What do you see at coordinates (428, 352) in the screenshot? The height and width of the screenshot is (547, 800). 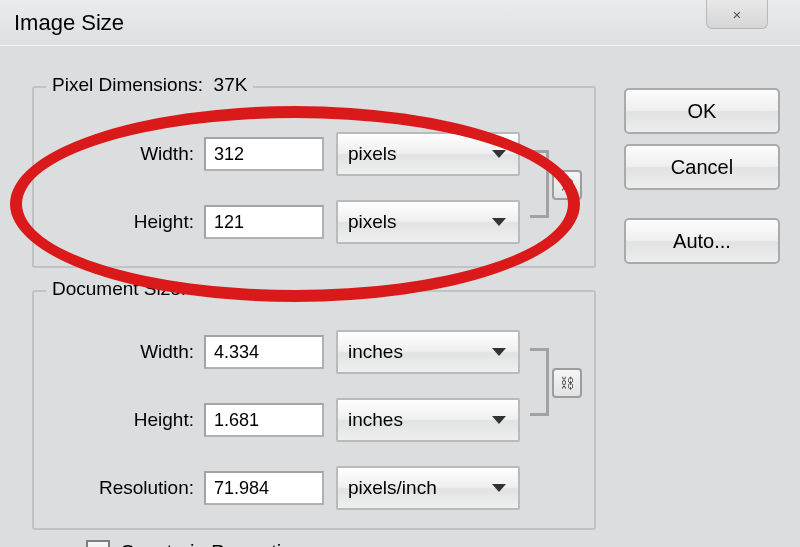 I see `doc-width-unit-select: inches` at bounding box center [428, 352].